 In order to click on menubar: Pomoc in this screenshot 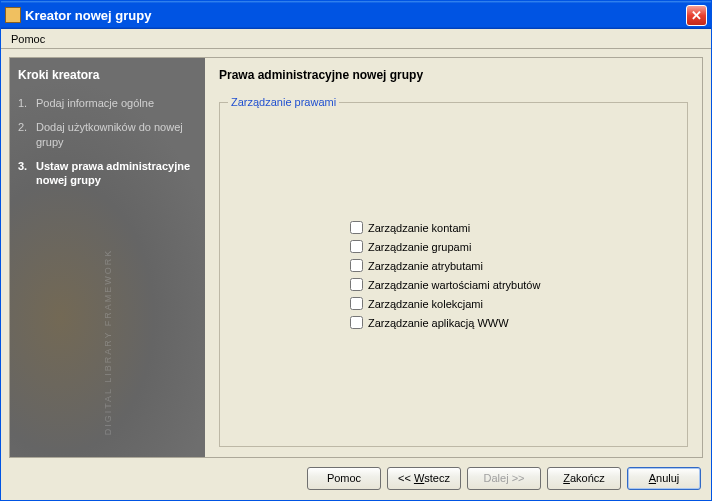, I will do `click(356, 39)`.